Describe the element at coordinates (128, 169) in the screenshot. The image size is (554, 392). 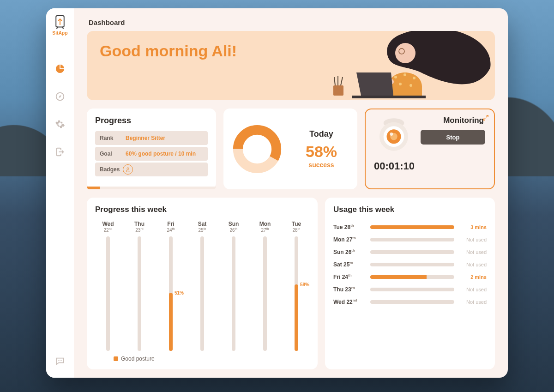
I see `badge-icon` at that location.